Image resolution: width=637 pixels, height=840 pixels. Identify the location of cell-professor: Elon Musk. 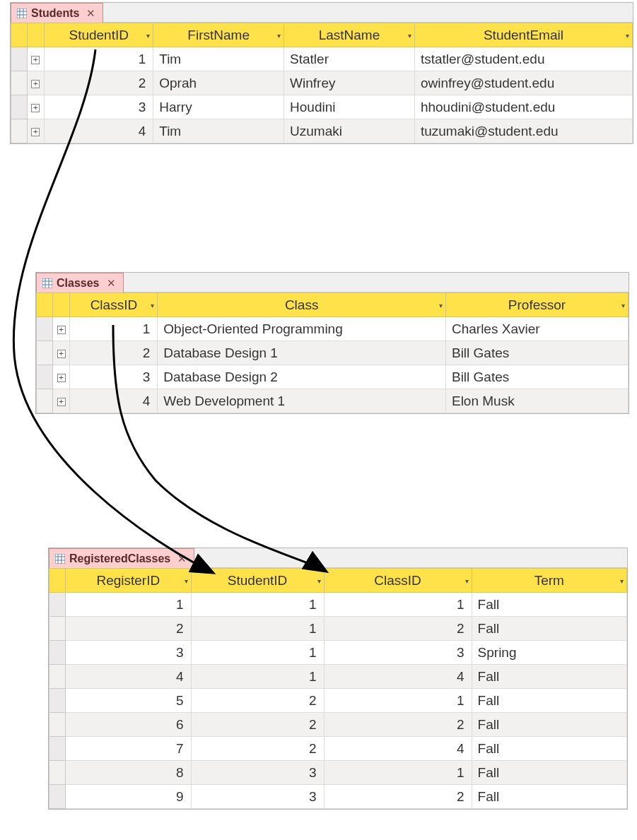
(537, 401).